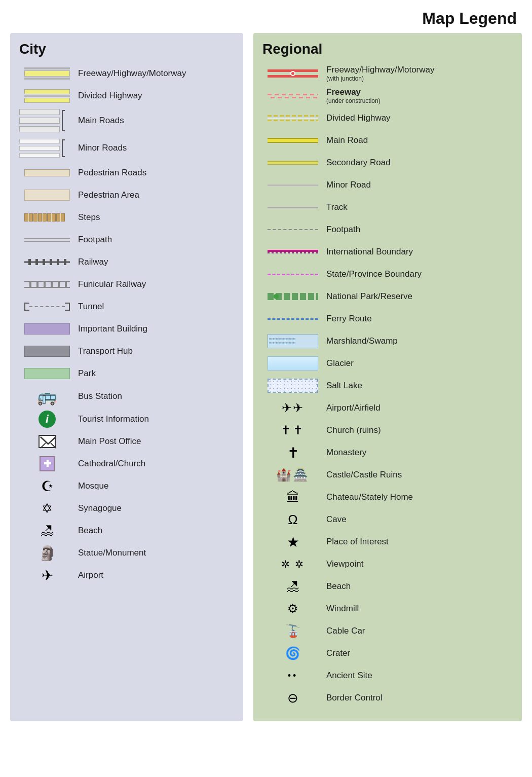 The height and width of the screenshot is (777, 532). What do you see at coordinates (155, 307) in the screenshot?
I see `tunnel-label: Tunnel` at bounding box center [155, 307].